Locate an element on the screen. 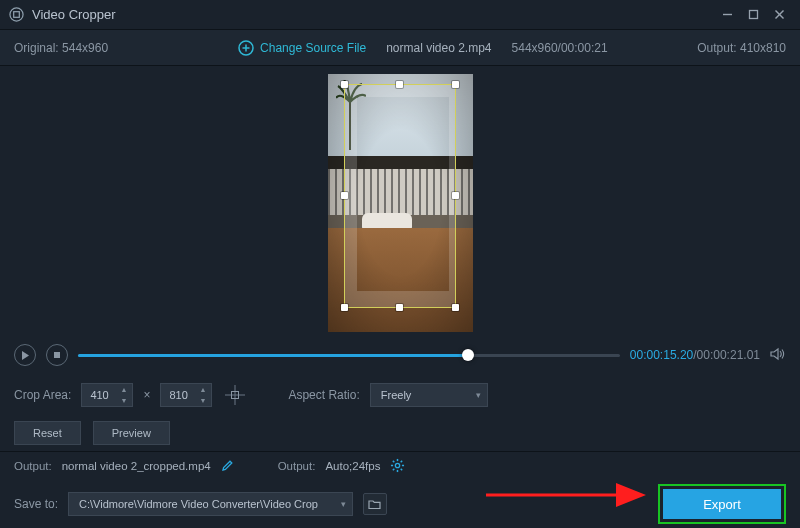  crop-handle-r is located at coordinates (456, 196).